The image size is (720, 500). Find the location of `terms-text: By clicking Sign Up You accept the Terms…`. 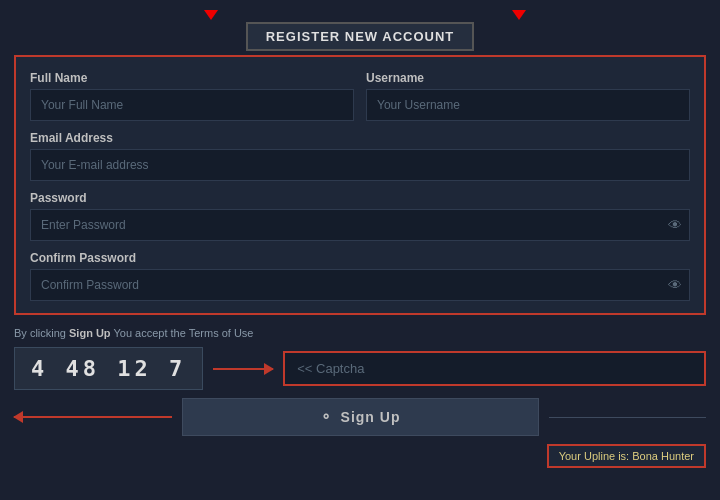

terms-text: By clicking Sign Up You accept the Terms… is located at coordinates (134, 333).